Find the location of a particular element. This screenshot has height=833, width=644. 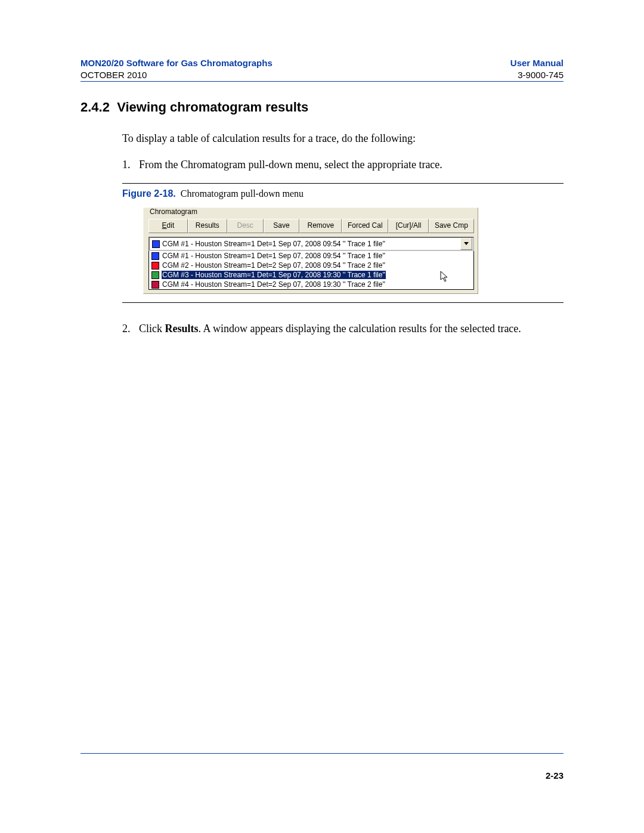

forced-cal-button: Forced Cal is located at coordinates (365, 226).